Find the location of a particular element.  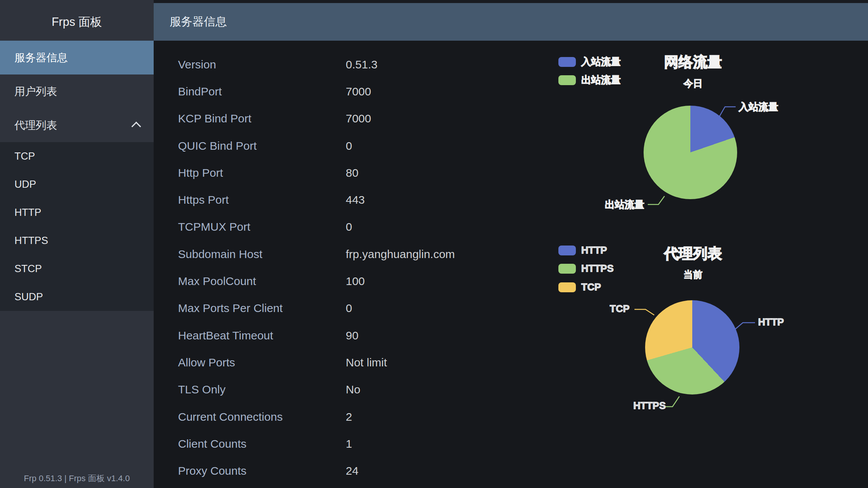

network-traffic-pie is located at coordinates (690, 152).